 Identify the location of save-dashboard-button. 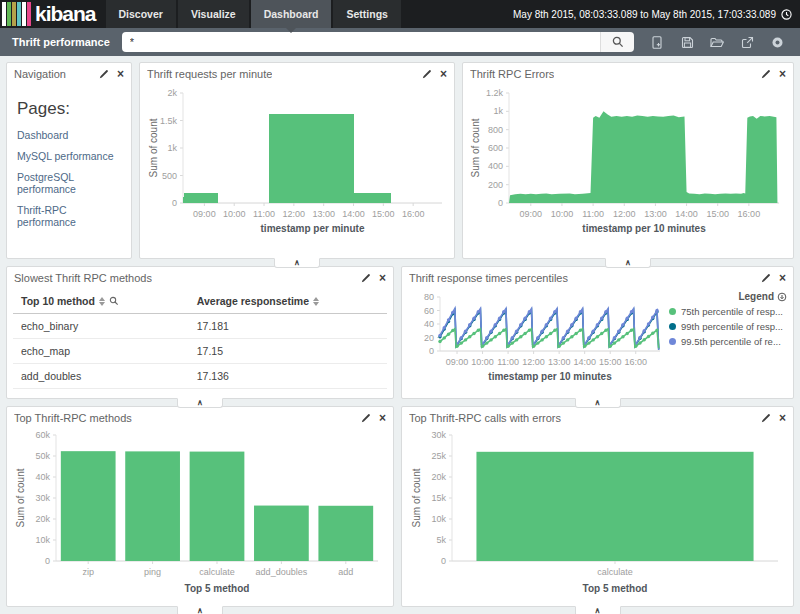
(687, 42).